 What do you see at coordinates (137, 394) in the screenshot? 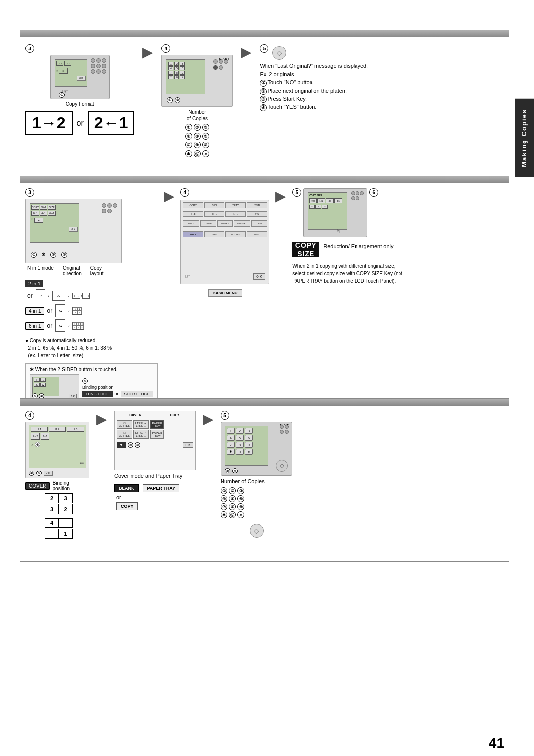
I see `short-edge-btn: SHORT EDGE` at bounding box center [137, 394].